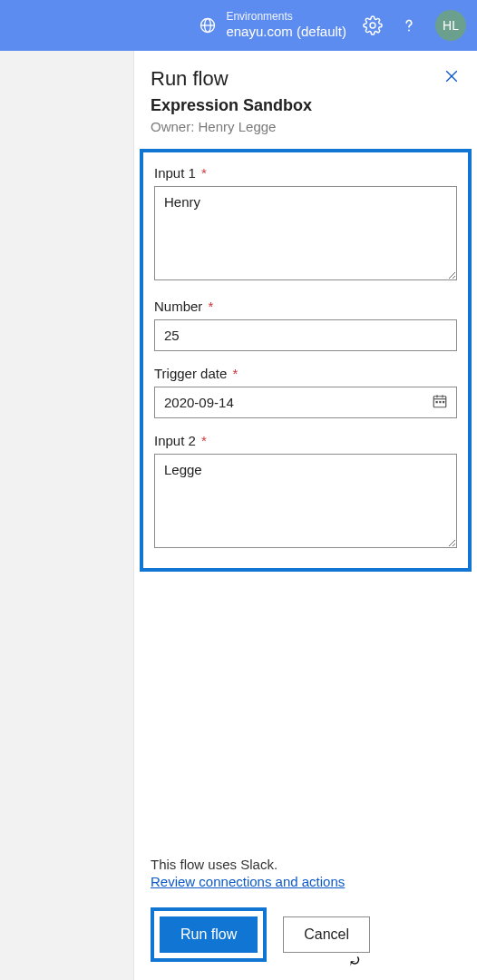  I want to click on cancel-button: Cancel, so click(326, 935).